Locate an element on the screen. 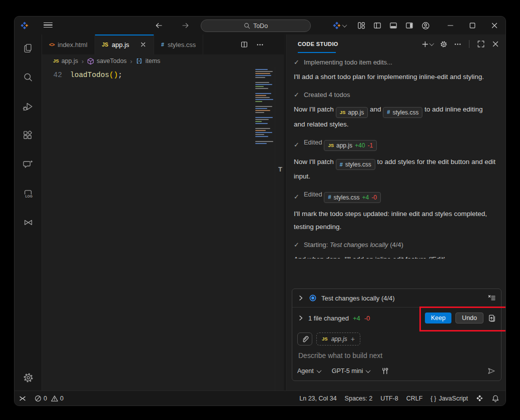 This screenshot has height=420, width=520. chat-step: ✓Created 4 todos is located at coordinates (394, 95).